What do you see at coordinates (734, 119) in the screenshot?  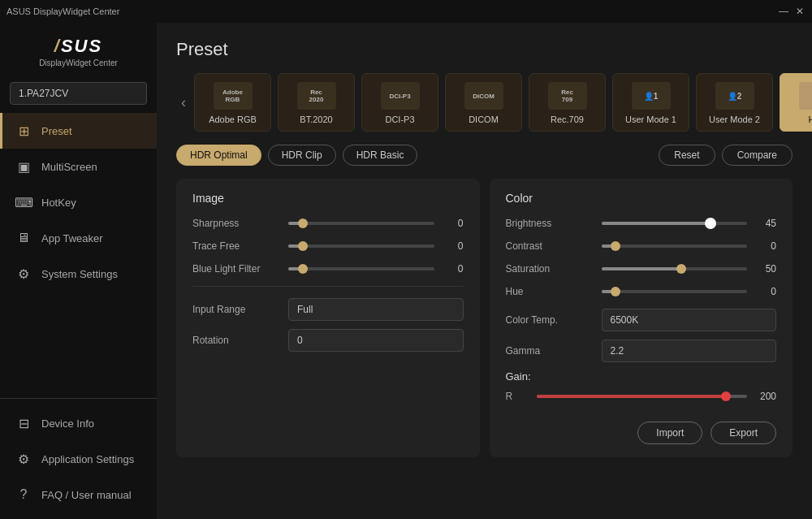 I see `card-label: User Mode 2` at bounding box center [734, 119].